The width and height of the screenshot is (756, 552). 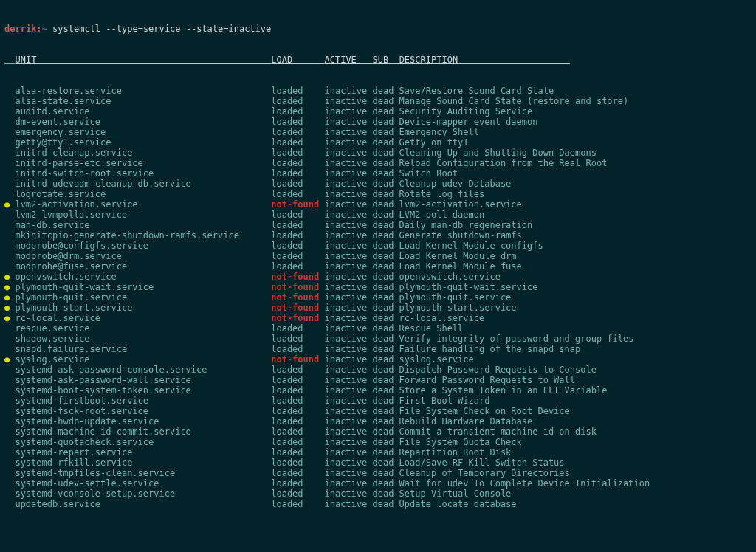 What do you see at coordinates (378, 60) in the screenshot?
I see `table-header: UNIT LOAD ACTIVE SUB DESCRIPTION` at bounding box center [378, 60].